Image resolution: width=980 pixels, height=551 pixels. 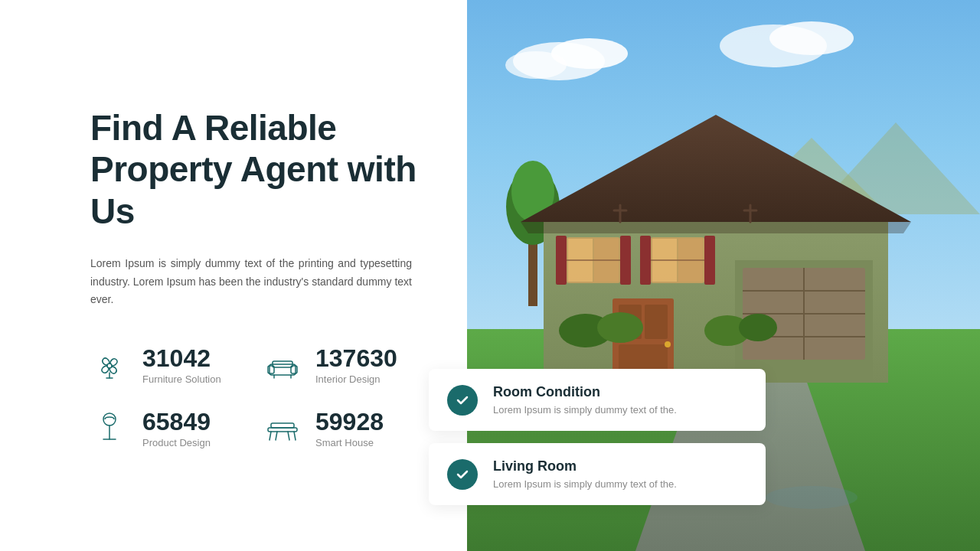 I want to click on card-living-content: Living Room Lorem Ipsum is simply dummy …, so click(x=585, y=474).